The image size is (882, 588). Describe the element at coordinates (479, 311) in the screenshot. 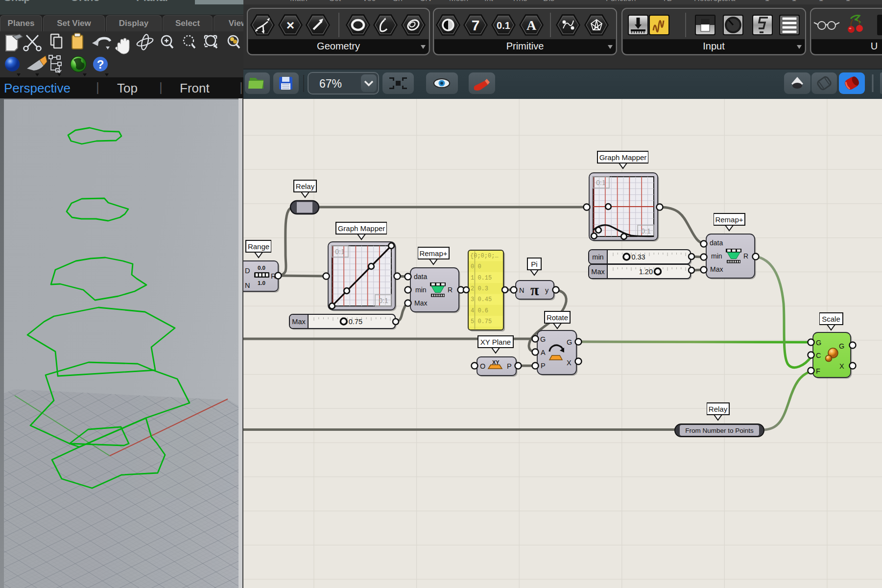

I see `svg-text: 4 0.6` at that location.